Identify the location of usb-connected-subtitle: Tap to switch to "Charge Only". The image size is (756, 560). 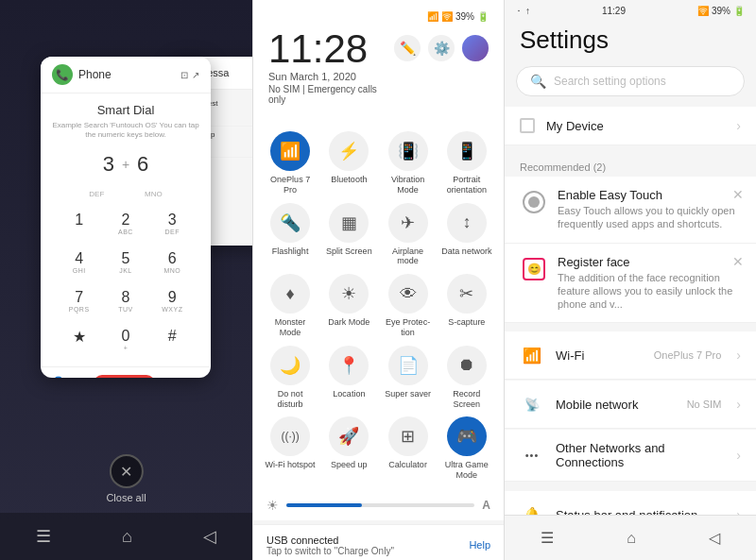
(331, 552).